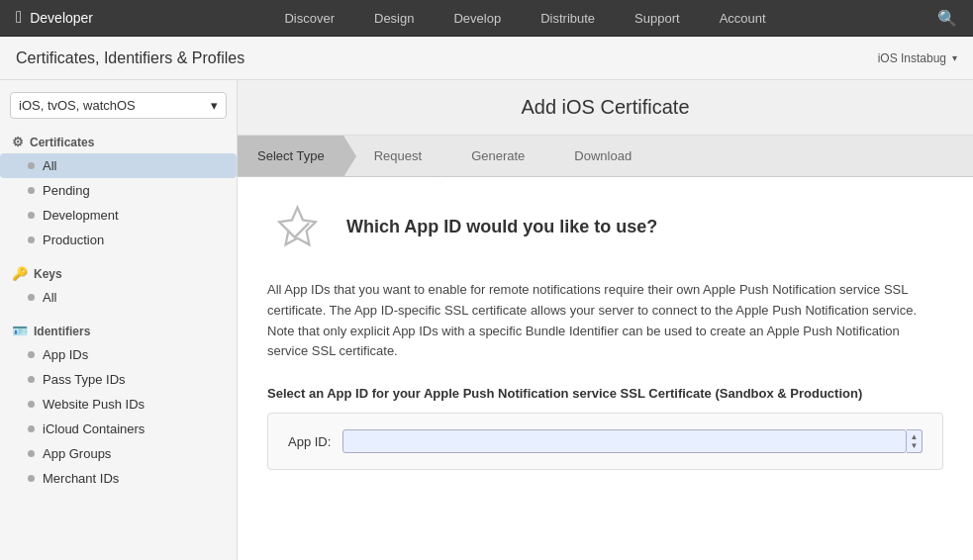  Describe the element at coordinates (119, 190) in the screenshot. I see `certificates-section: ⚙ Certificates All Pending Development P…` at that location.